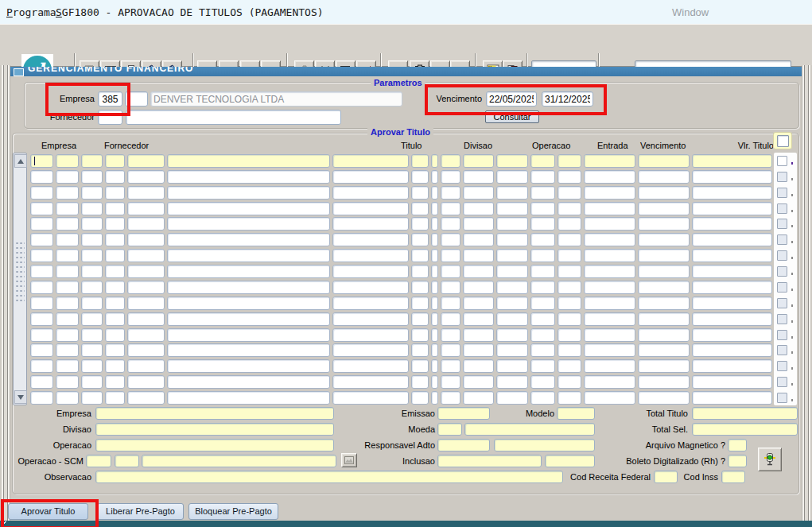  What do you see at coordinates (511, 99) in the screenshot?
I see `vencimento-from-input` at bounding box center [511, 99].